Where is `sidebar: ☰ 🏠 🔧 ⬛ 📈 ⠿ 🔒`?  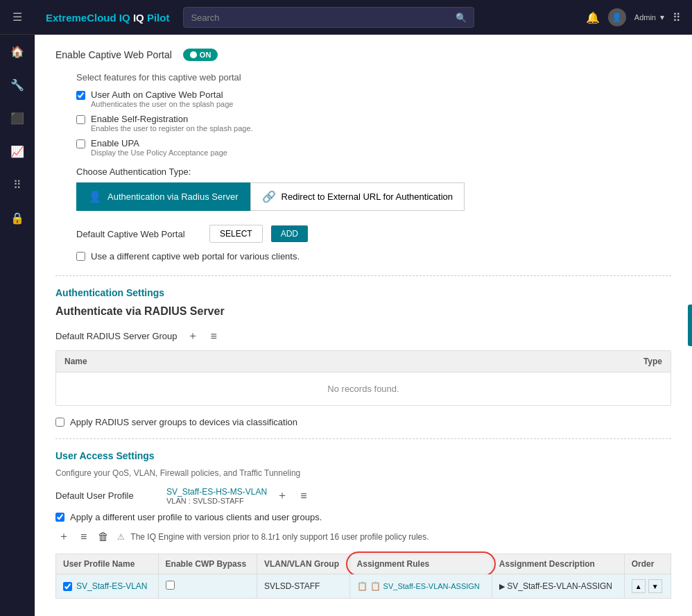
sidebar: ☰ 🏠 🔧 ⬛ 📈 ⠿ 🔒 is located at coordinates (17, 308).